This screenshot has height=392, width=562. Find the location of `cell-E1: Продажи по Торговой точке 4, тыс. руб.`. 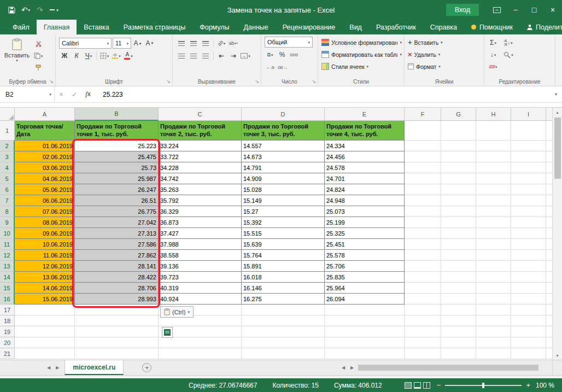

cell-E1: Продажи по Торговой точке 4, тыс. руб. is located at coordinates (365, 131).